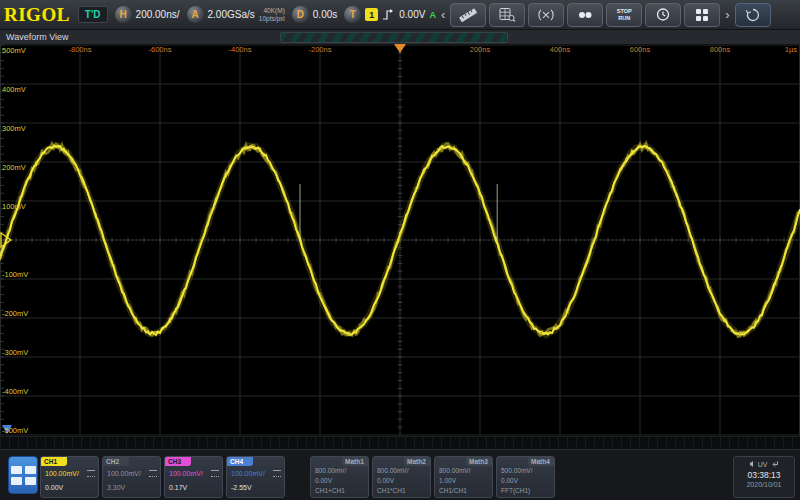 The width and height of the screenshot is (800, 500). Describe the element at coordinates (624, 15) in the screenshot. I see `stop-run-button: STOPRUN` at that location.